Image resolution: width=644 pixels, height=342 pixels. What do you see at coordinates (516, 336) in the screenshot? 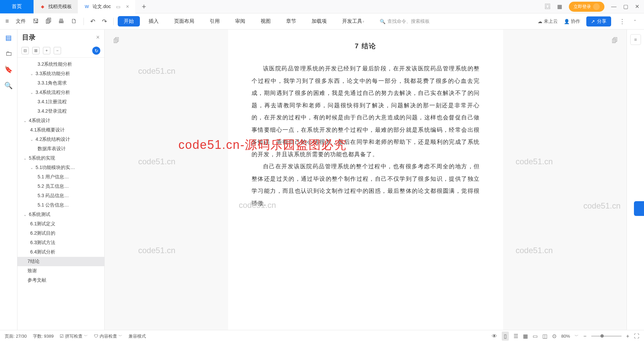
I see `outline-view-icon: ☰` at bounding box center [516, 336].